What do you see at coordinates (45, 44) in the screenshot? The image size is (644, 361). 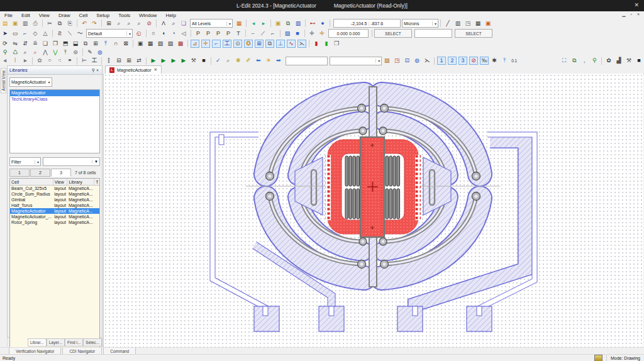 I see `group-icon: ❏` at bounding box center [45, 44].